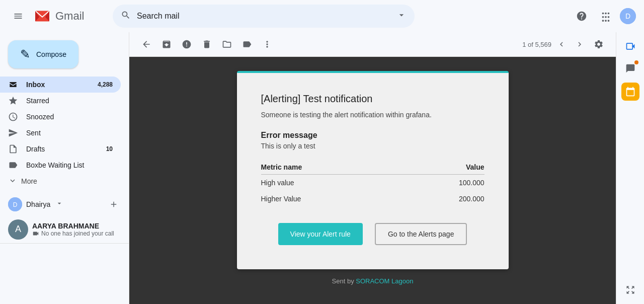 Image resolution: width=644 pixels, height=304 pixels. What do you see at coordinates (62, 149) in the screenshot?
I see `drafts-label: Drafts` at bounding box center [62, 149].